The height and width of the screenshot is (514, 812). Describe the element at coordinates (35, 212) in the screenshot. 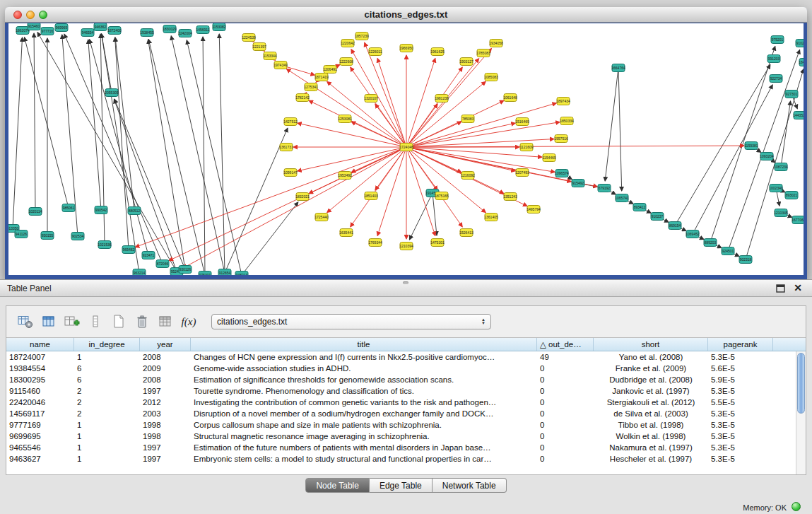

I see `graph-node: 1020114` at that location.